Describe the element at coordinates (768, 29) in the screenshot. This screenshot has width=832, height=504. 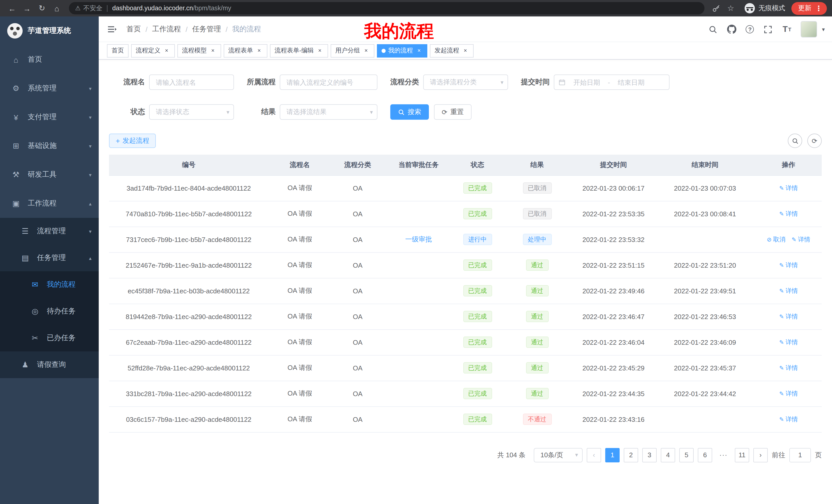
I see `fullscreen-icon` at that location.